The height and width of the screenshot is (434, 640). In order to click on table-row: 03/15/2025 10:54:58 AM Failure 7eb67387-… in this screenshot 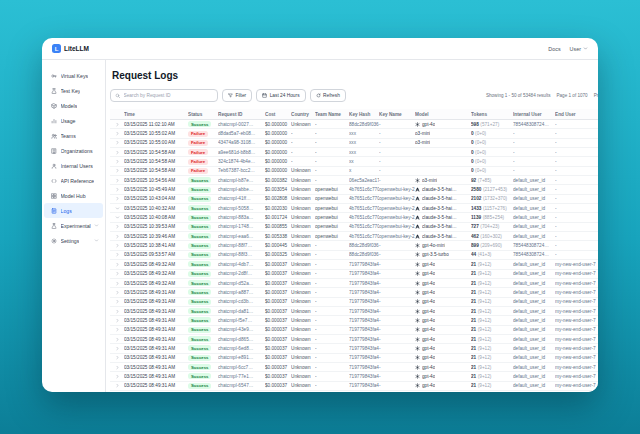, I will do `click(354, 172)`.